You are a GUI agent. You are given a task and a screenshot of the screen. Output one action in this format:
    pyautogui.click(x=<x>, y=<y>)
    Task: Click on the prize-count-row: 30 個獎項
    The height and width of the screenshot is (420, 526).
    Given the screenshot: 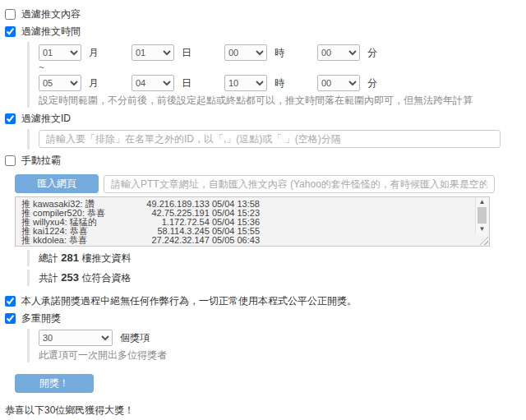 What is the action you would take?
    pyautogui.click(x=283, y=338)
    